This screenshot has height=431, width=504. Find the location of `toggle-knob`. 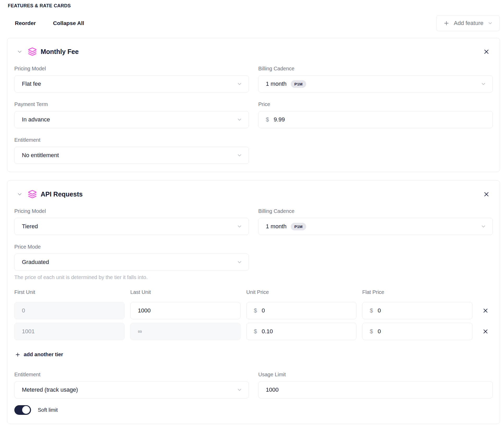

toggle-knob is located at coordinates (26, 410).